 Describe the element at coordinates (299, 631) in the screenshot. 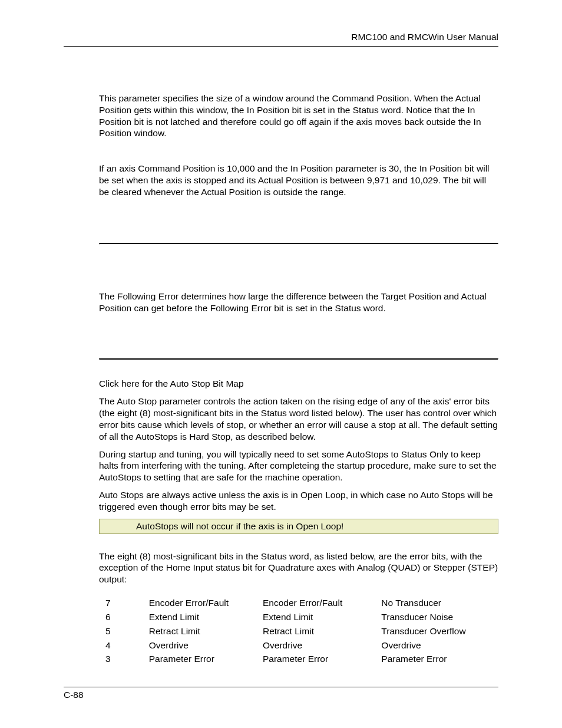

I see `table-row: 5 Retract Limit Retract Limit Transducer…` at that location.